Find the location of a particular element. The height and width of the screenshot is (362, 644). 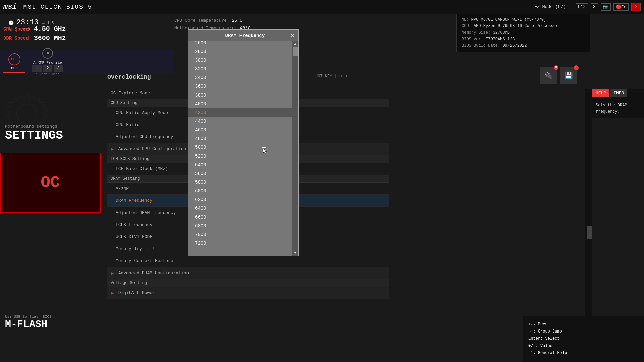

msi-logo: msi is located at coordinates (10, 7).